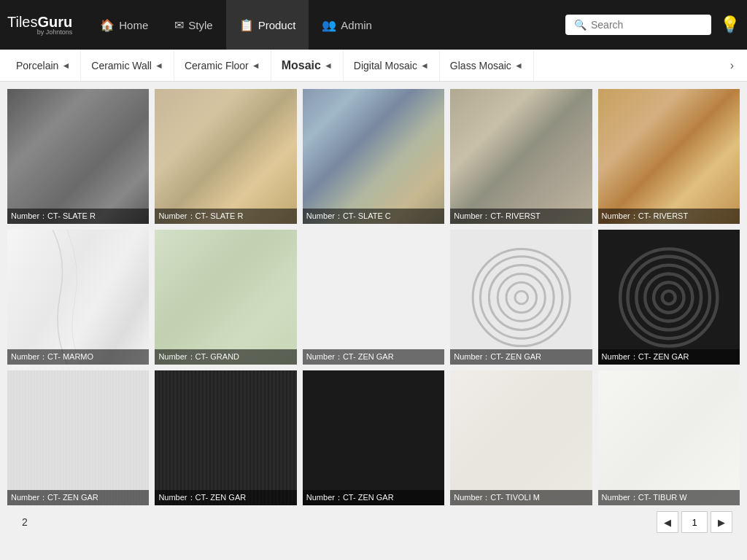 This screenshot has width=747, height=560. What do you see at coordinates (78, 298) in the screenshot?
I see `tile-card: Number：CT- MARMO` at bounding box center [78, 298].